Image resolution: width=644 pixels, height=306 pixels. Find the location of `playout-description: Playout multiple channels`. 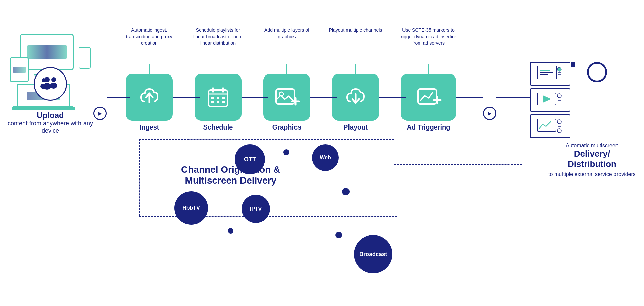

playout-description: Playout multiple channels is located at coordinates (356, 30).